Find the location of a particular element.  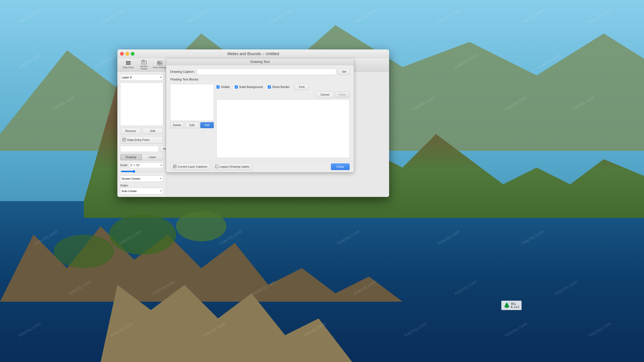

origin-row: Origin: Auto Center Manual is located at coordinates (142, 189).